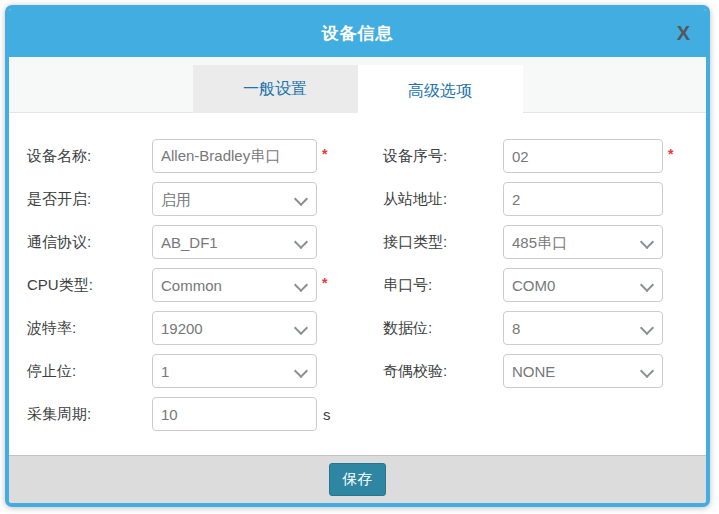 This screenshot has height=514, width=719. What do you see at coordinates (234, 328) in the screenshot?
I see `baud-rate-select: 19200` at bounding box center [234, 328].